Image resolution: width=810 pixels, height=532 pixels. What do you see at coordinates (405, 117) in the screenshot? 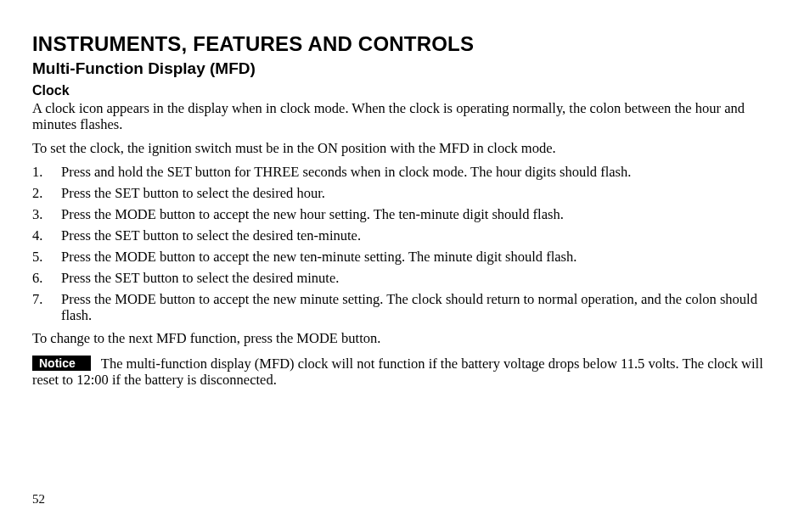
I see `intro-paragraph-1: A clock icon appears in the display when…` at bounding box center [405, 117].